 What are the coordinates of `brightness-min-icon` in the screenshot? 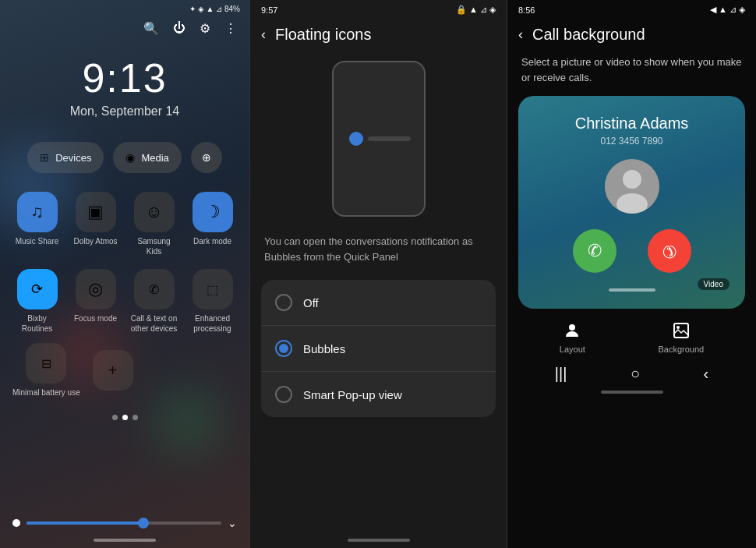 It's located at (16, 523).